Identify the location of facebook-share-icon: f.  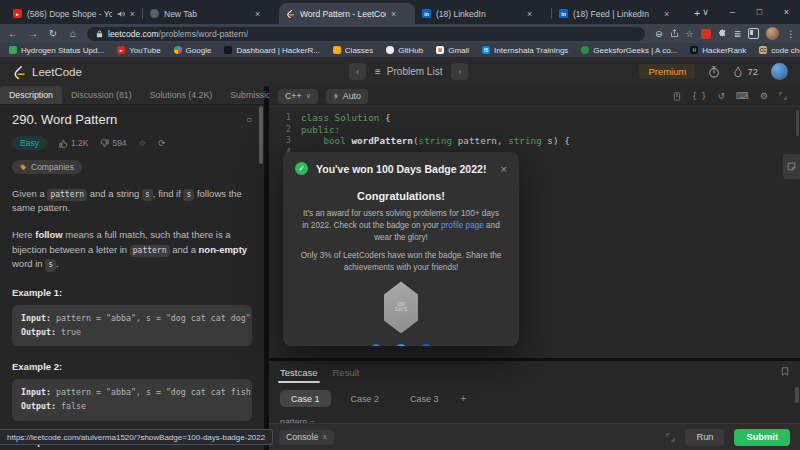
(376, 345).